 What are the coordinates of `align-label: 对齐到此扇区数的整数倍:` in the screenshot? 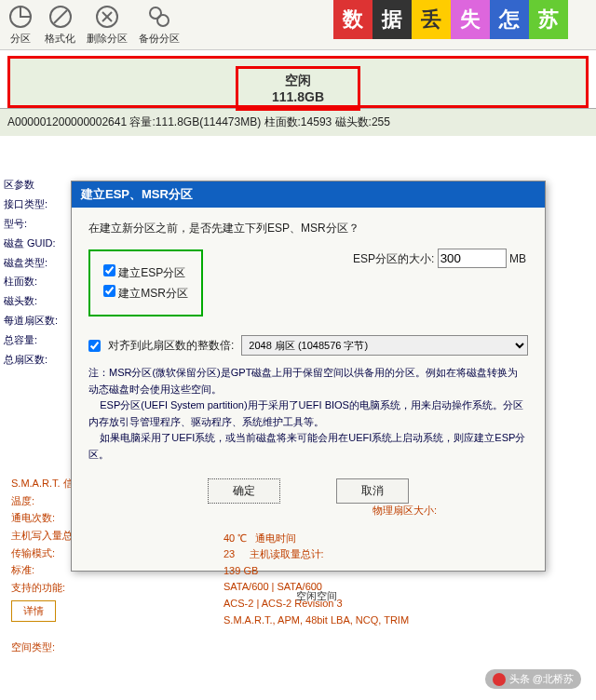 It's located at (171, 346).